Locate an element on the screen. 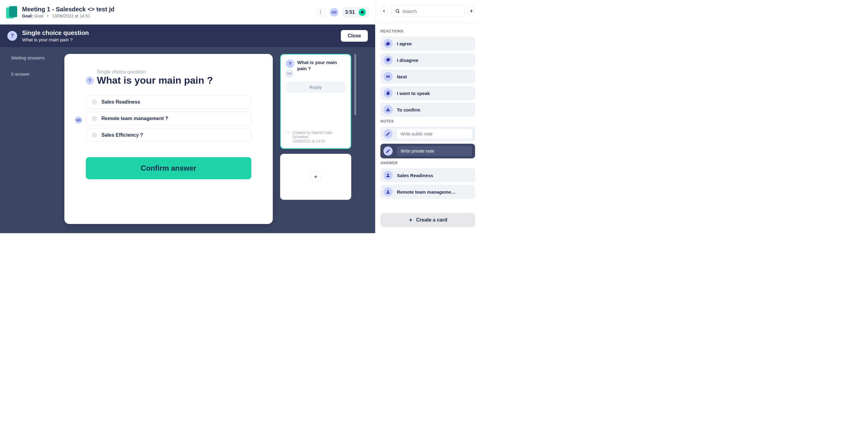 This screenshot has height=421, width=868. section-notes: NOTES is located at coordinates (428, 121).